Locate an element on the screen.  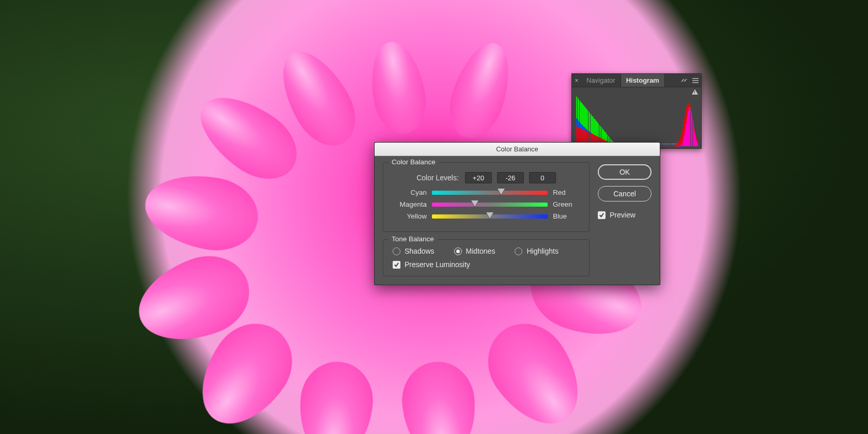
tone-radio-midtones: Midtones is located at coordinates (475, 251).